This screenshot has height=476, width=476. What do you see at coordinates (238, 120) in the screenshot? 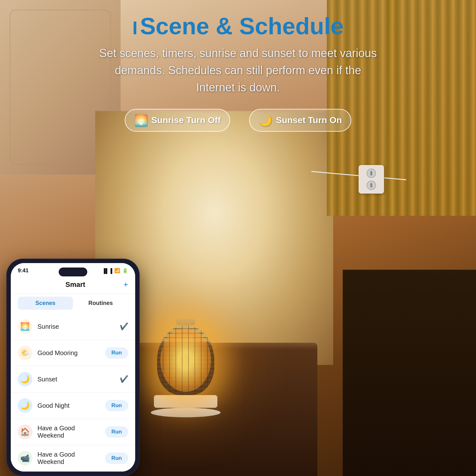
I see `badges-row: 🌅 Sunrise Turn Off 🌙 Sunset Turn On` at bounding box center [238, 120].